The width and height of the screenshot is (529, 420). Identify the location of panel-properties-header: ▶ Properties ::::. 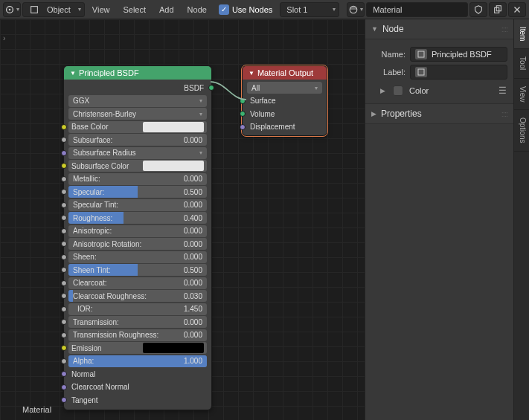
(439, 114).